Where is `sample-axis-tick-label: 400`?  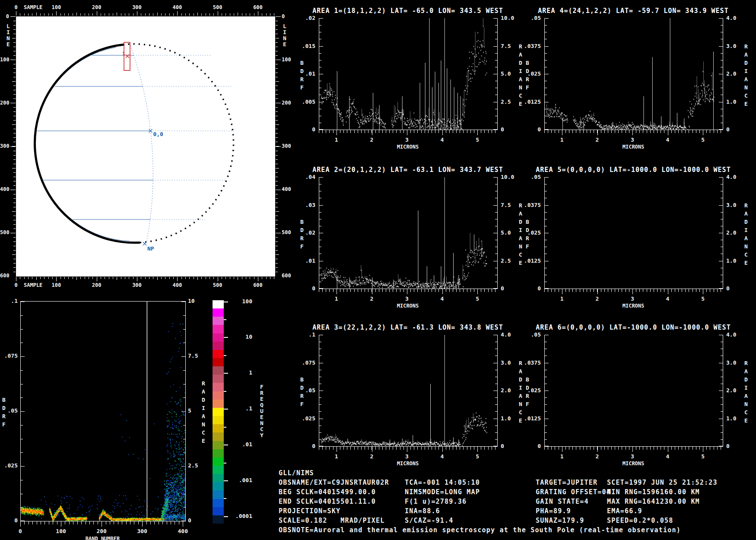 sample-axis-tick-label: 400 is located at coordinates (177, 285).